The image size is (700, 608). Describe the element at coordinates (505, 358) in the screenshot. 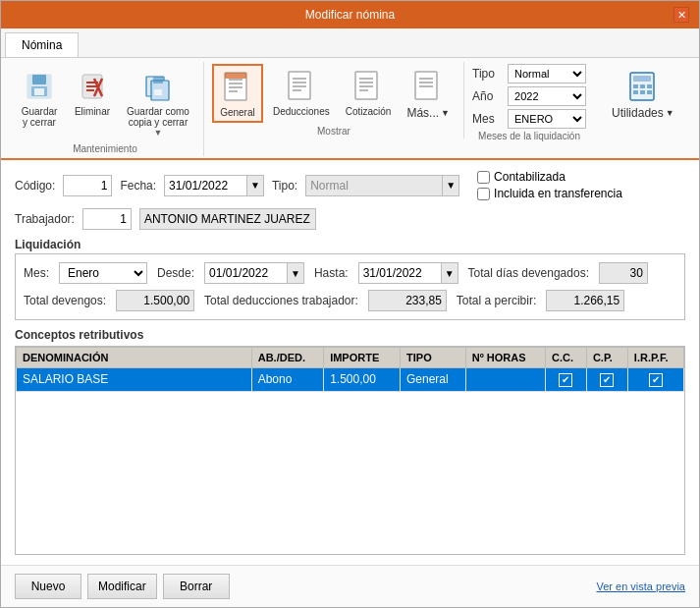

I see `col-nhoras: Nº HORAS` at that location.